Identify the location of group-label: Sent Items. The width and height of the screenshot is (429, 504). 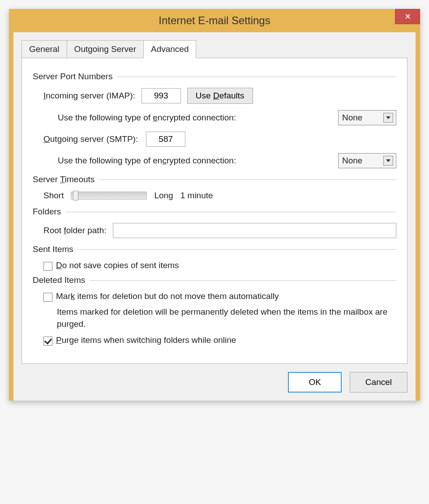
(53, 249).